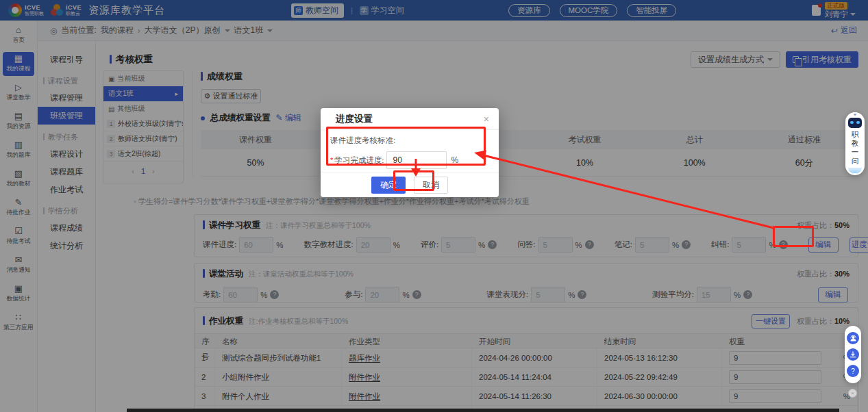 The image size is (868, 412). Describe the element at coordinates (431, 185) in the screenshot. I see `cancel-button: 取消` at that location.